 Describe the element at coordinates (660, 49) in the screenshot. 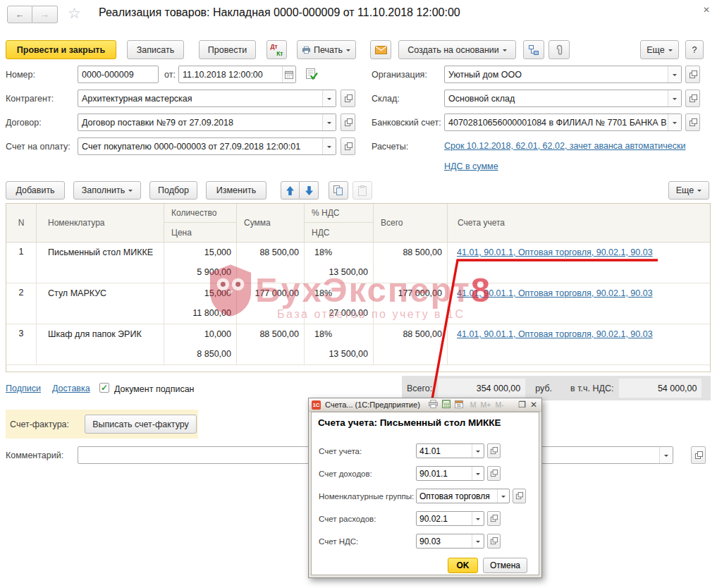

I see `more-button: Еще` at that location.